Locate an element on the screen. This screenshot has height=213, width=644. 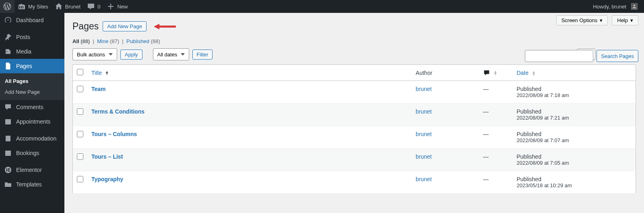
date-filter-select: All dates is located at coordinates (171, 54).